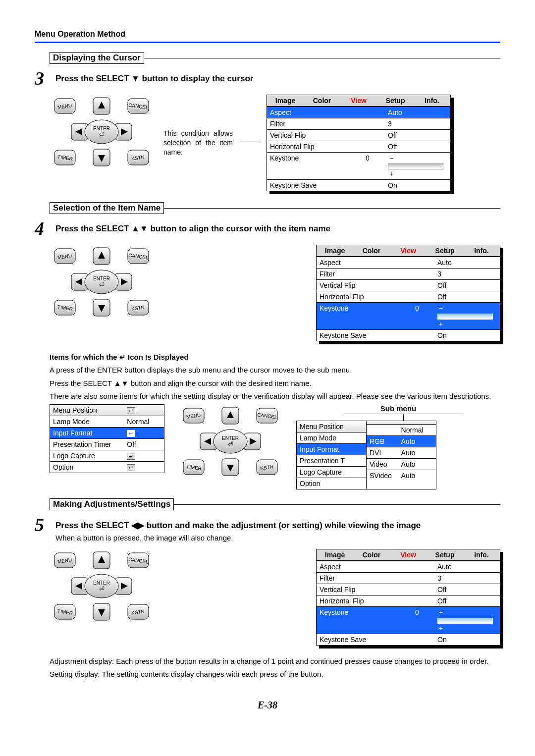 This screenshot has width=535, height=756. What do you see at coordinates (275, 674) in the screenshot?
I see `setting-note: Setting display: The setting contents di…` at bounding box center [275, 674].